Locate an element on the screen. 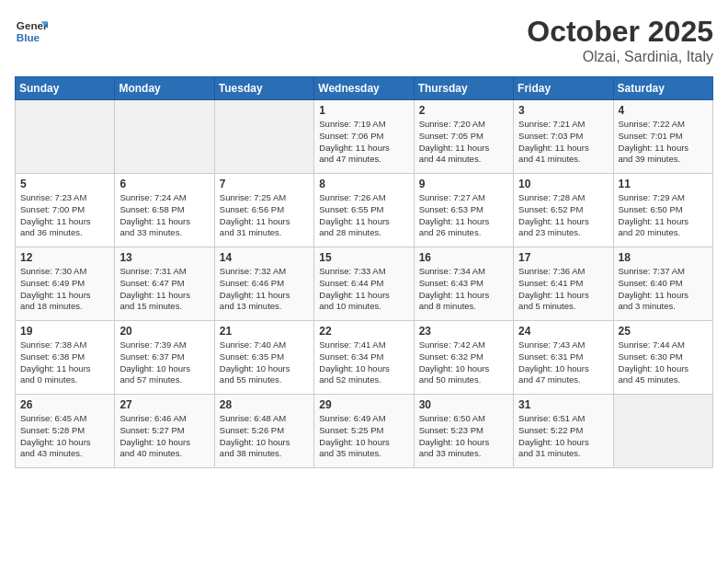  cell-content: Sunrise: 6:45 AM Sunset: 5:28 PM Dayligh… is located at coordinates (64, 436).